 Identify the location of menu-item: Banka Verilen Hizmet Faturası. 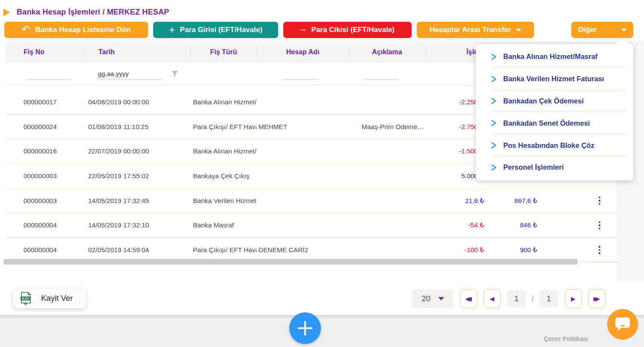
(555, 79).